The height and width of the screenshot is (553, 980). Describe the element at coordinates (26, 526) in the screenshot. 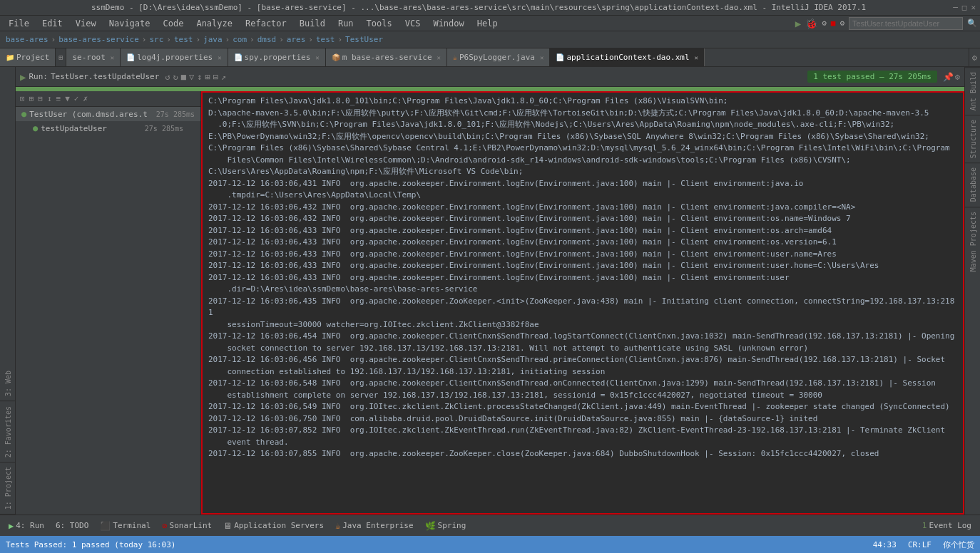

I see `run-bottom-btn: ▶ 4: Run` at that location.